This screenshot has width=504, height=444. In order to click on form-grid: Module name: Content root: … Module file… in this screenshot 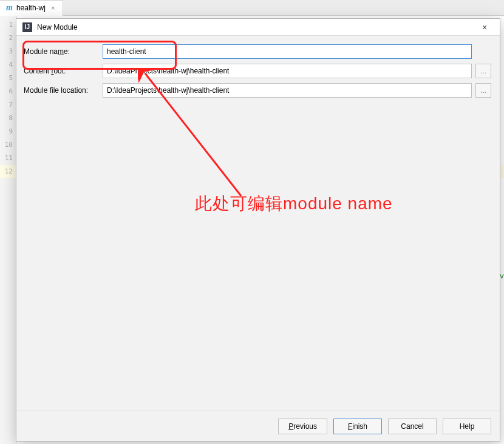, I will do `click(258, 71)`.